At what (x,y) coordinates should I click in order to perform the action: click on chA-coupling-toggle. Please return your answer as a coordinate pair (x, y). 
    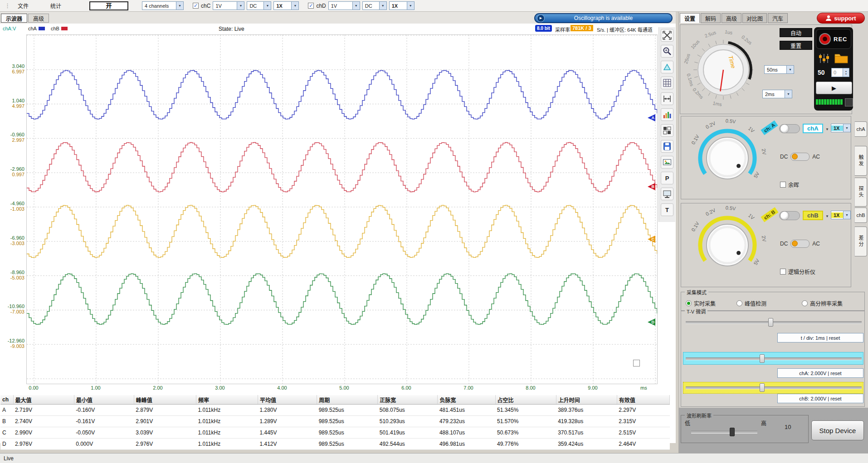
    Looking at the image, I should click on (800, 157).